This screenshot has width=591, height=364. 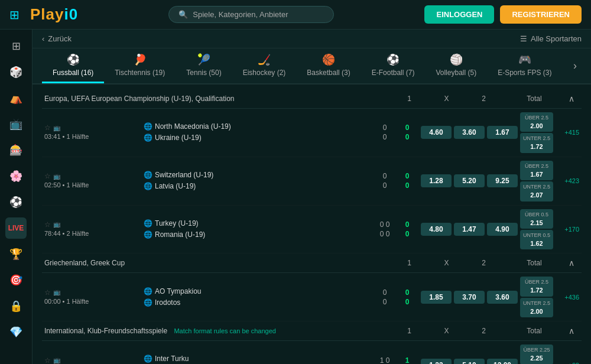 I want to click on tab-esports: 🎮 E-Sports FPS (3), so click(x=525, y=66).